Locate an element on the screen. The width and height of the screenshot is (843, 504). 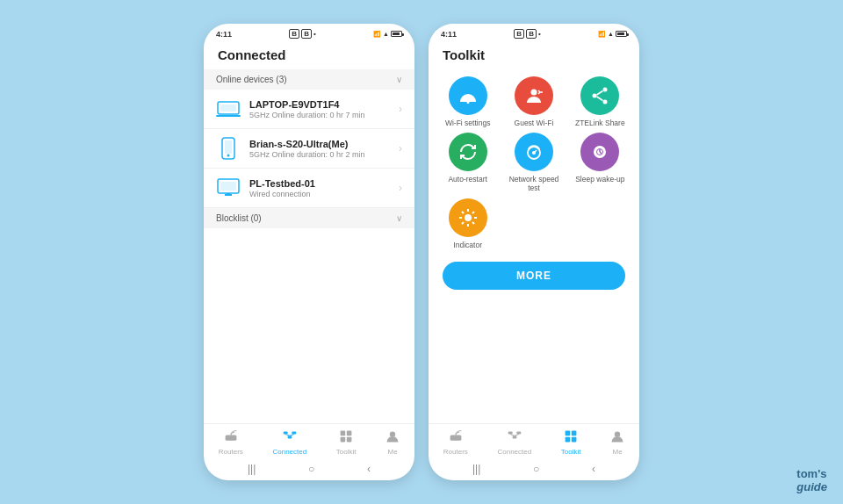
device-sub-phone: 5GHz Online duration: 0 hr 2 min is located at coordinates (324, 155).